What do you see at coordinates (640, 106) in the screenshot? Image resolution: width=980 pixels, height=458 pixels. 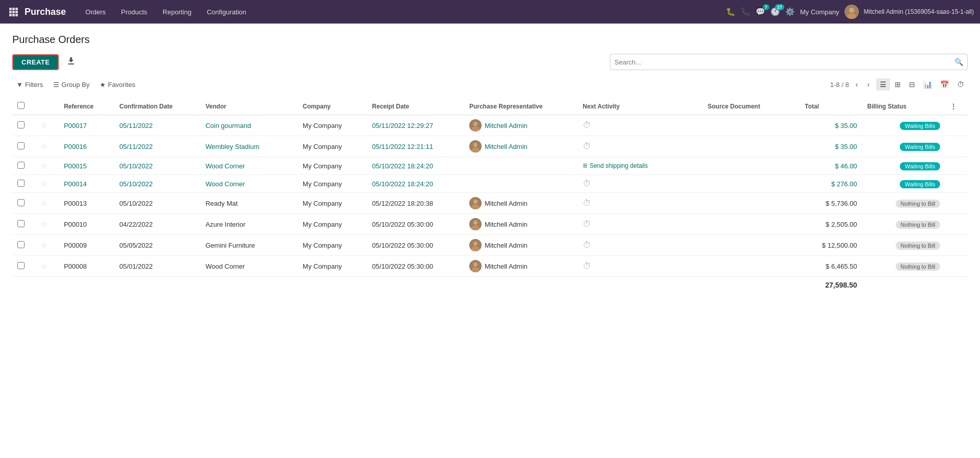 I see `next-activity-header: Next Activity` at bounding box center [640, 106].